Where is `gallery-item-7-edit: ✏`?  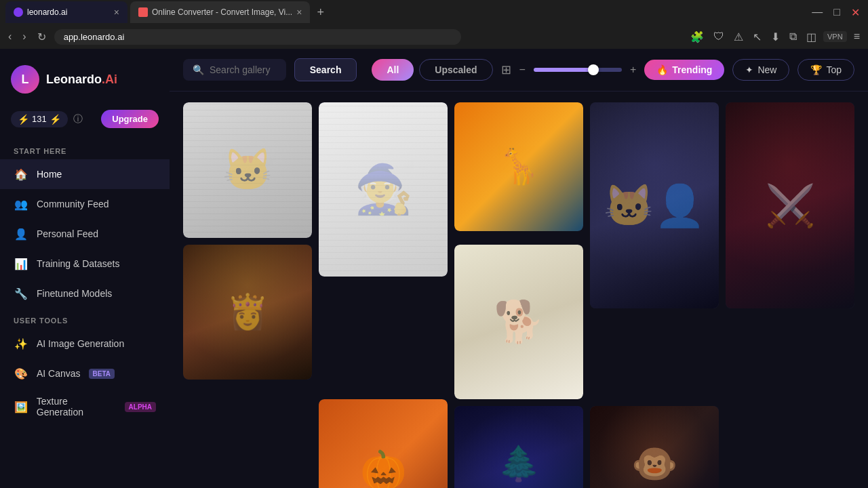
gallery-item-7-edit: ✏ is located at coordinates (416, 412).